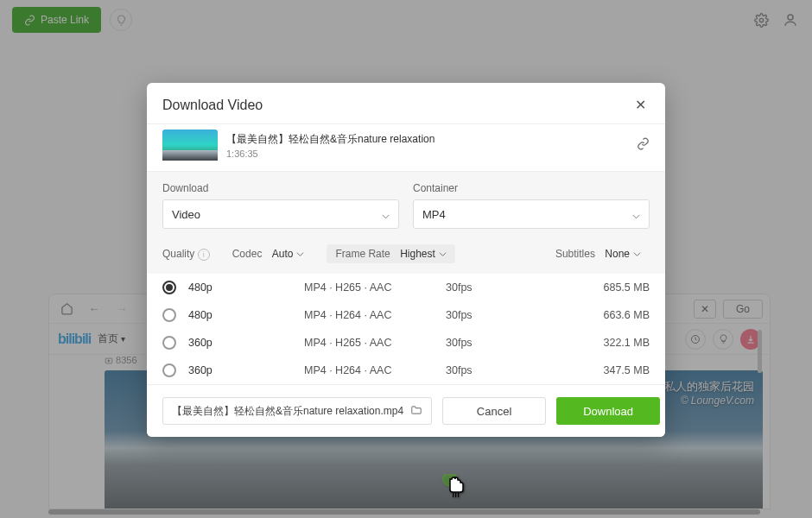 Image resolution: width=812 pixels, height=518 pixels. What do you see at coordinates (406, 329) in the screenshot?
I see `quality-list: 480pMP4 · H265 · AAC30fps685.5 MB480pMP4…` at bounding box center [406, 329].